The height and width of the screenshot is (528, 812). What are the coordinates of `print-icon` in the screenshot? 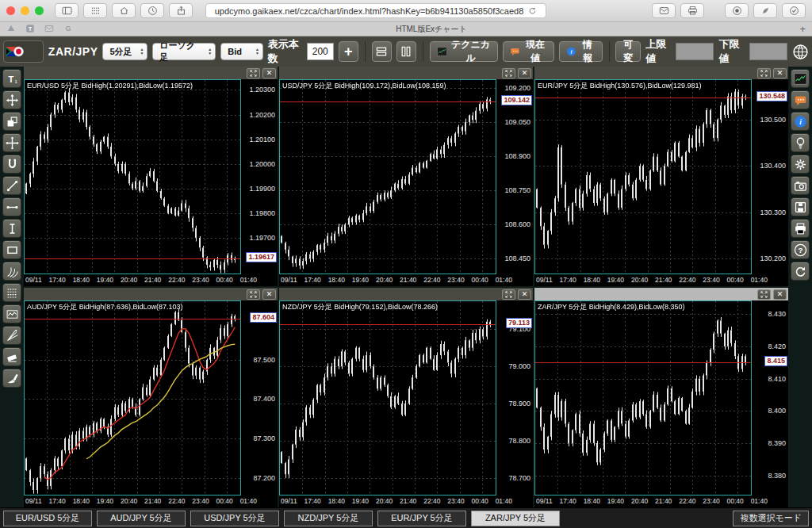 It's located at (692, 11).